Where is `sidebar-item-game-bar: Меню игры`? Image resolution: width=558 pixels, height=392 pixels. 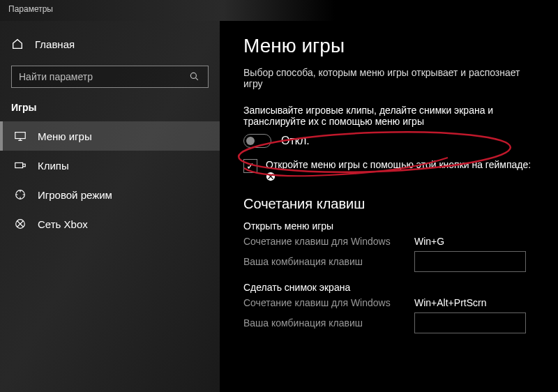 sidebar-item-game-bar: Меню игры is located at coordinates (110, 136).